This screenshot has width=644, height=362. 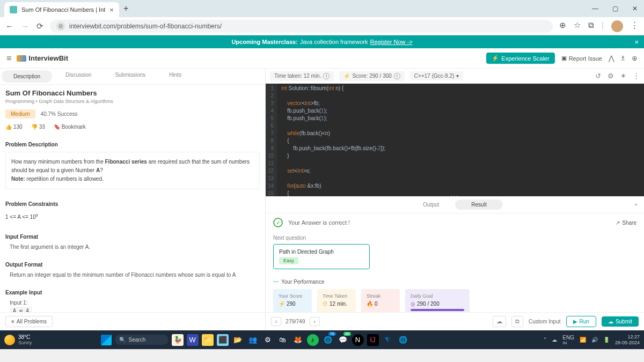 What do you see at coordinates (499, 322) in the screenshot?
I see `cloud-icon: ☁` at bounding box center [499, 322].